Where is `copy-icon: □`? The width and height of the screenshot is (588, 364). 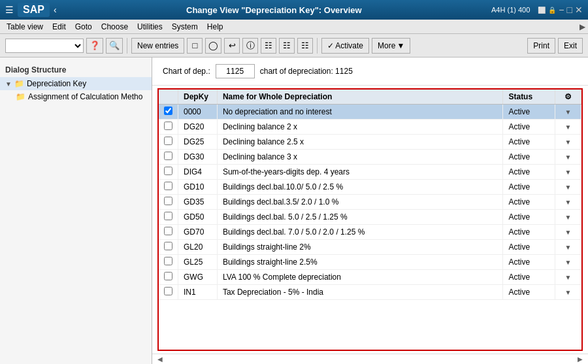 copy-icon: □ is located at coordinates (195, 46).